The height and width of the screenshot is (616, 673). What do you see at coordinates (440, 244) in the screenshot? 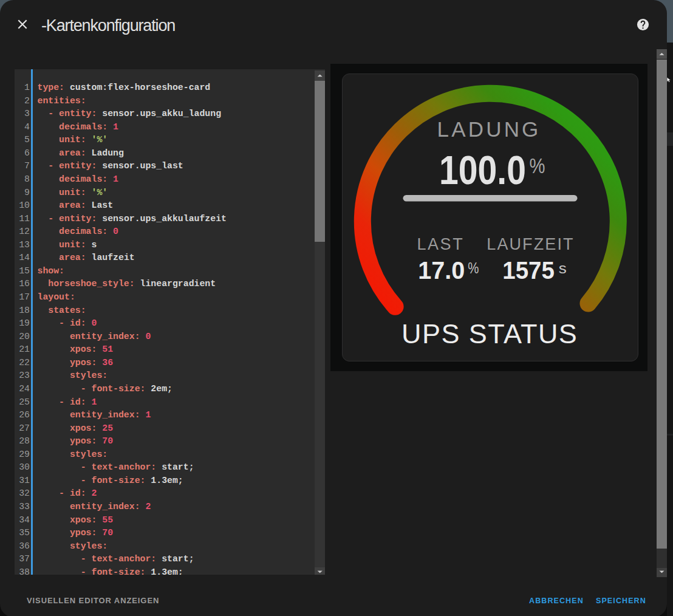
I see `svg-text: LAST` at bounding box center [440, 244].